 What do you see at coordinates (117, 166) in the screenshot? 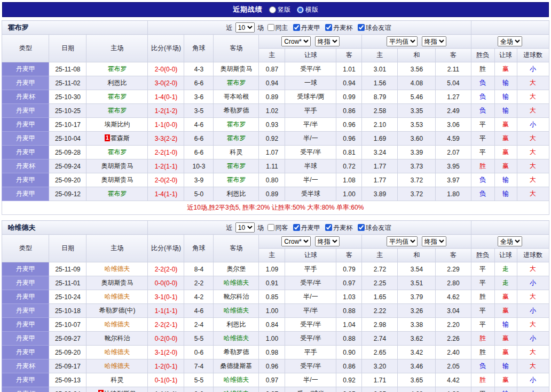
I see `team-name-link: 奥胡斯贵马` at bounding box center [117, 166].